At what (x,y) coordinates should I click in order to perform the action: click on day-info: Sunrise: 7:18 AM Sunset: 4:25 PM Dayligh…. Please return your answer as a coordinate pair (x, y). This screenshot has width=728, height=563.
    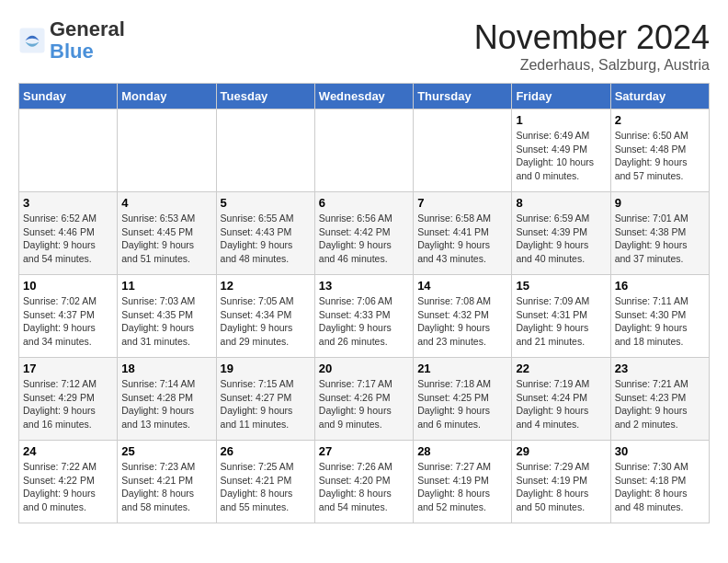
    Looking at the image, I should click on (462, 405).